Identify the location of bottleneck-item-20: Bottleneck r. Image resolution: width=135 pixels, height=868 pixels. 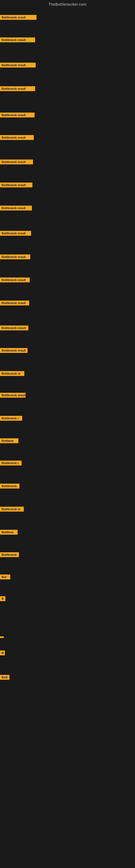
(11, 464).